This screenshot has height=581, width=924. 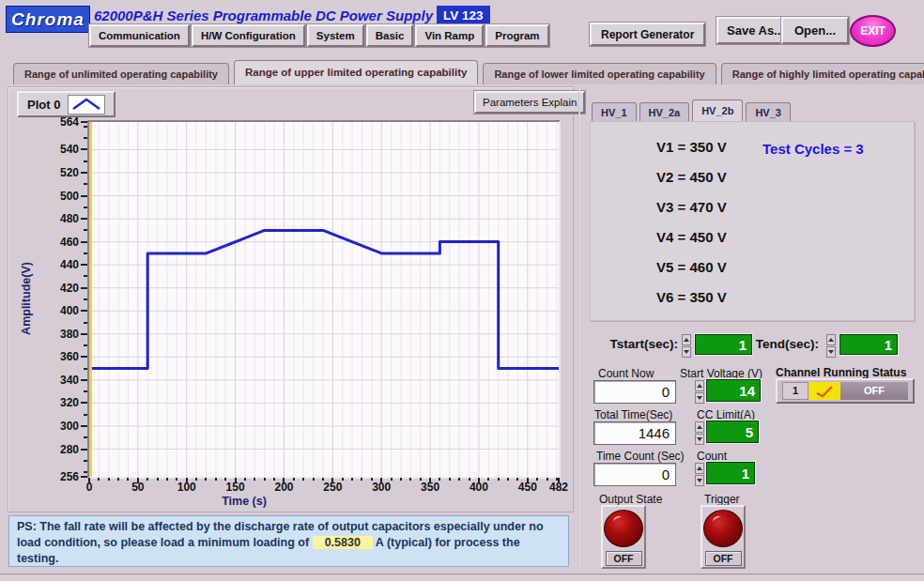 I want to click on tab-hv-2a: HV_2a, so click(x=665, y=113).